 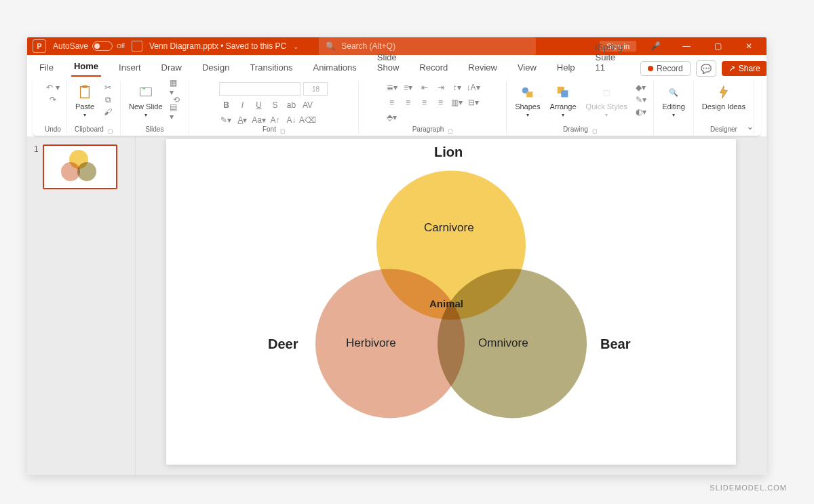 What do you see at coordinates (90, 130) in the screenshot?
I see `group-label-clipboard: Clipboard` at bounding box center [90, 130].